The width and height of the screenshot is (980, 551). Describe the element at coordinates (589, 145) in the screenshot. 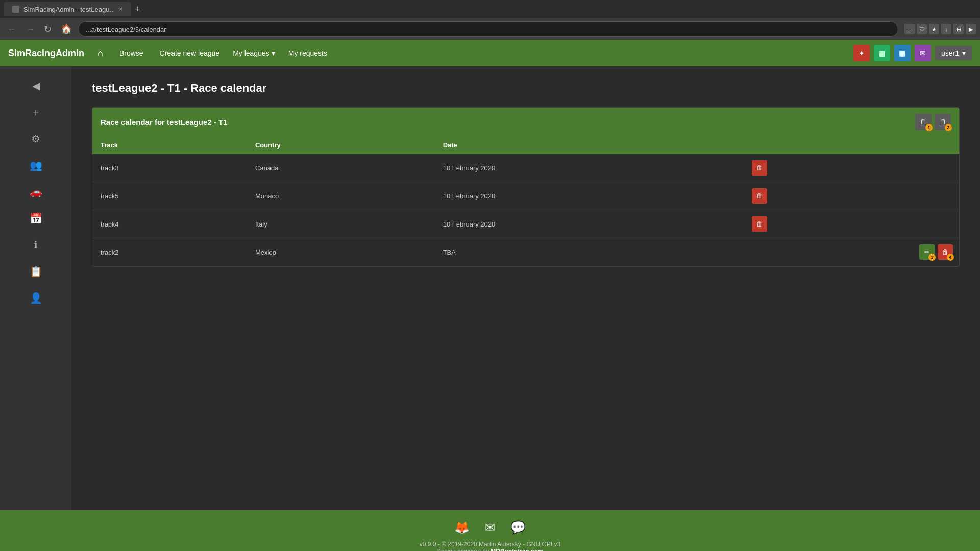

I see `col-date: Date` at that location.